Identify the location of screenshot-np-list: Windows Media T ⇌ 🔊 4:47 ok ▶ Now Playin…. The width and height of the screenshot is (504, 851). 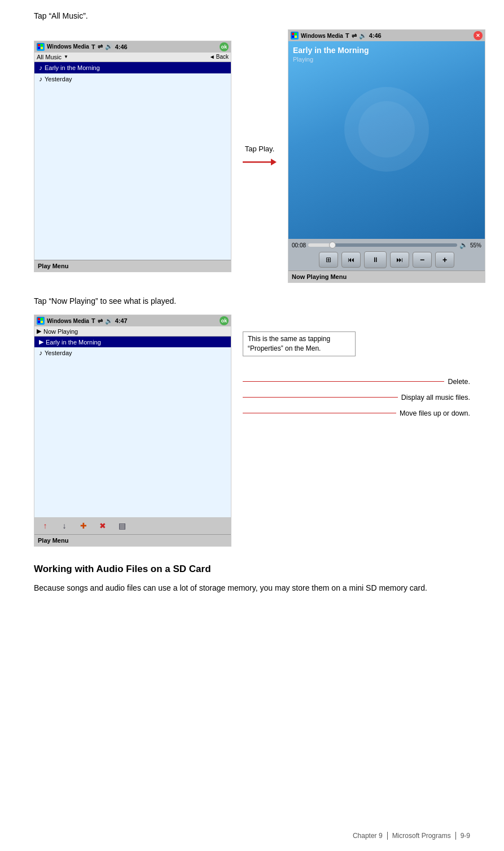
(133, 430).